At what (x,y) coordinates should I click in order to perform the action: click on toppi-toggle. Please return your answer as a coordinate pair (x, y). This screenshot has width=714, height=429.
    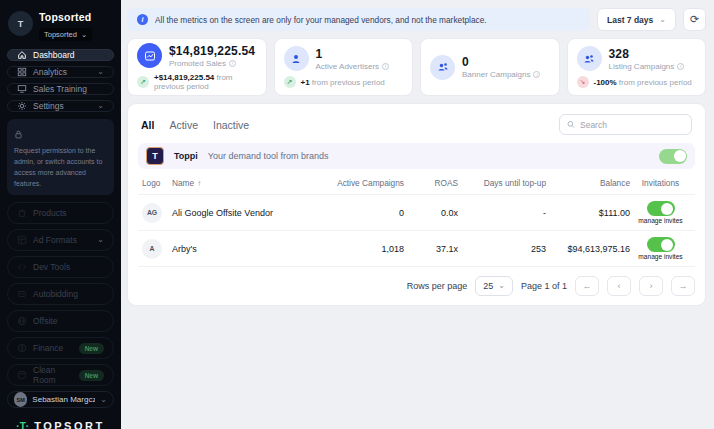
    Looking at the image, I should click on (673, 156).